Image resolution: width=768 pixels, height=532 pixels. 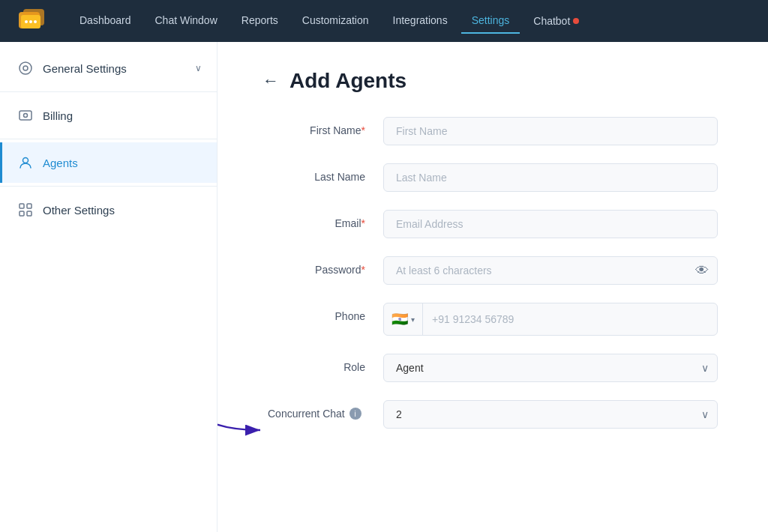 I want to click on role-label: Role, so click(x=316, y=363).